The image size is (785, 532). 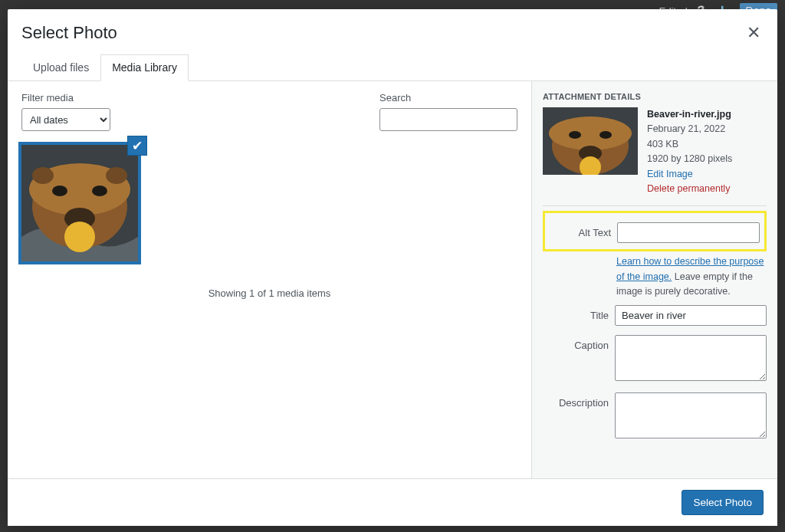 What do you see at coordinates (576, 343) in the screenshot?
I see `caption-label: Caption` at bounding box center [576, 343].